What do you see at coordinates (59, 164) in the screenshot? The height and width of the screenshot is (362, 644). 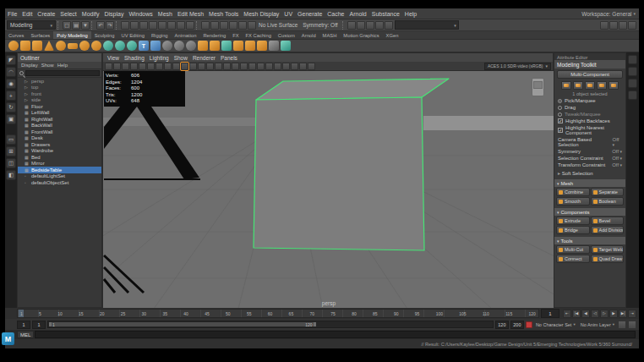 I see `outliner-item: Mirror` at bounding box center [59, 164].